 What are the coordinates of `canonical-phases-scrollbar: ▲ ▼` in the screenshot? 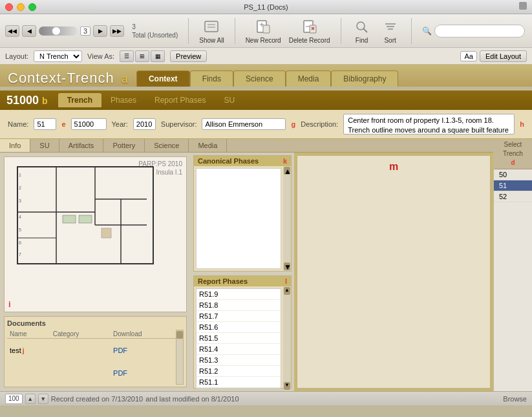 It's located at (287, 219).